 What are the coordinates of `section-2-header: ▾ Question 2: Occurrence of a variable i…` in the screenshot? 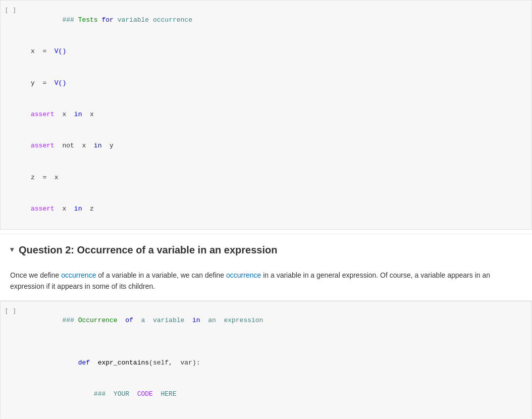 It's located at (266, 250).